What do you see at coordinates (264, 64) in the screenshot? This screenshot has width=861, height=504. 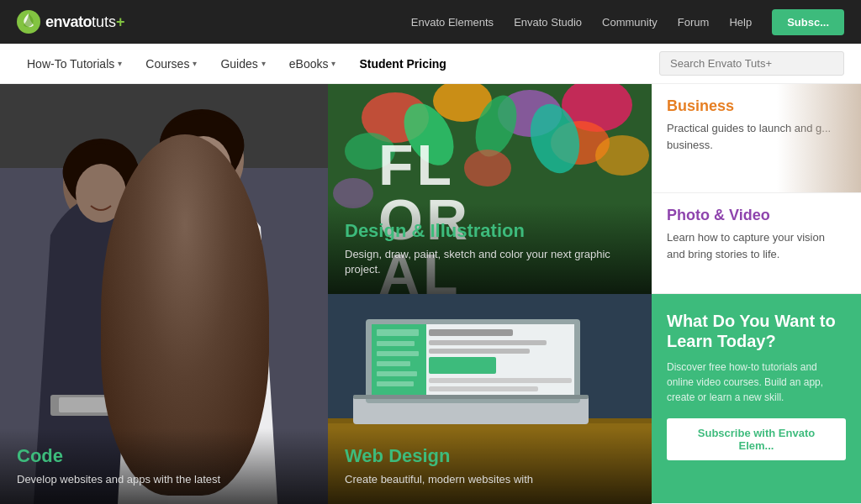 I see `guides-dropdown-icon: ▾` at bounding box center [264, 64].